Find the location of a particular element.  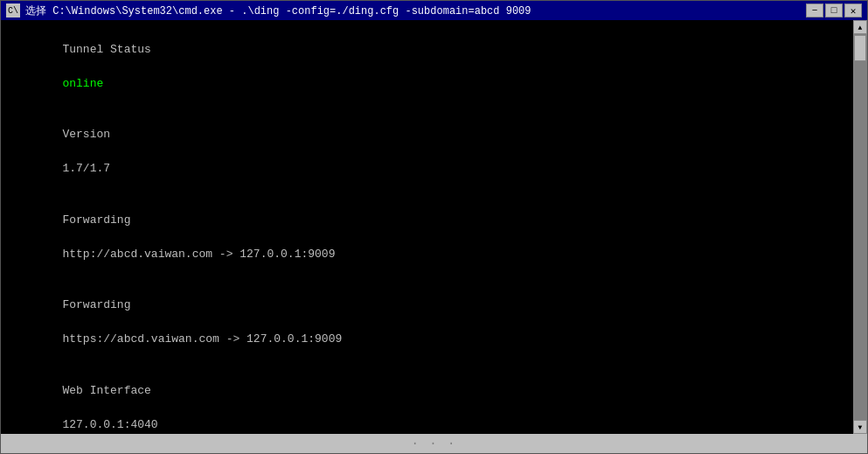

forwarding-https-spacer is located at coordinates (117, 322).